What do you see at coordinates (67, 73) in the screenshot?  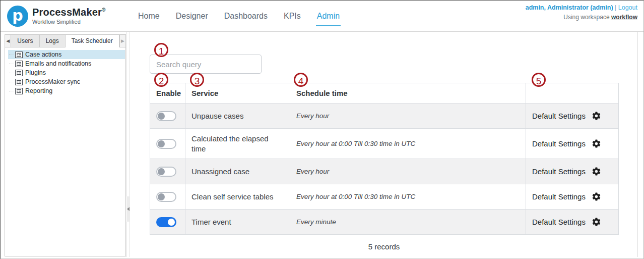 I see `sidebar-item-plugins: Plugins` at bounding box center [67, 73].